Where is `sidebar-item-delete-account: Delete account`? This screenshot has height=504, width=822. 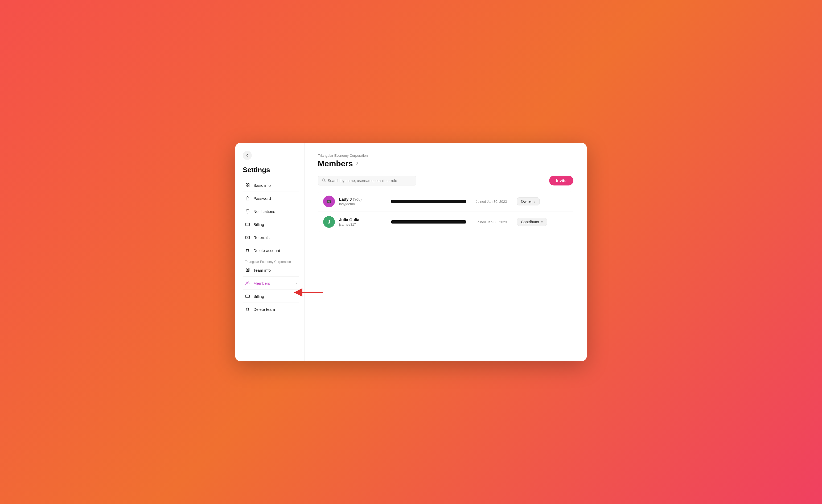 sidebar-item-delete-account: Delete account is located at coordinates (271, 250).